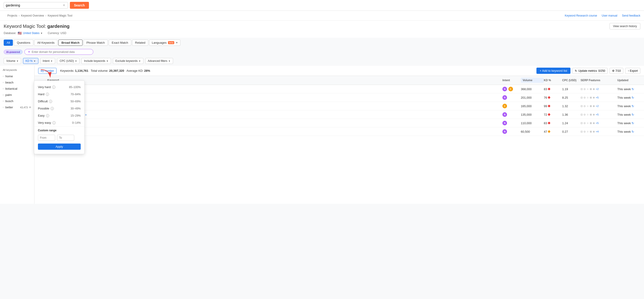 The width and height of the screenshot is (644, 299). Describe the element at coordinates (581, 16) in the screenshot. I see `keyword-research-course-link: Keyword Research course` at that location.